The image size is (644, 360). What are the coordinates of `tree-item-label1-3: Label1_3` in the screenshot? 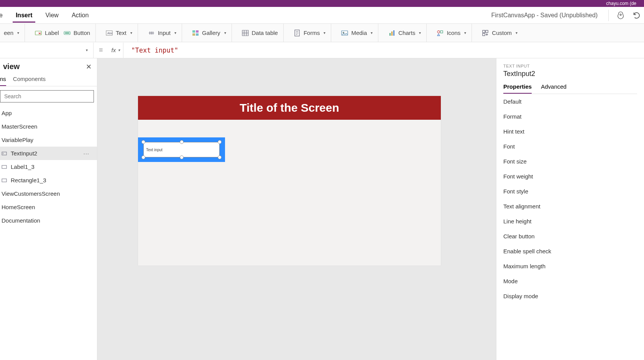 It's located at (48, 167).